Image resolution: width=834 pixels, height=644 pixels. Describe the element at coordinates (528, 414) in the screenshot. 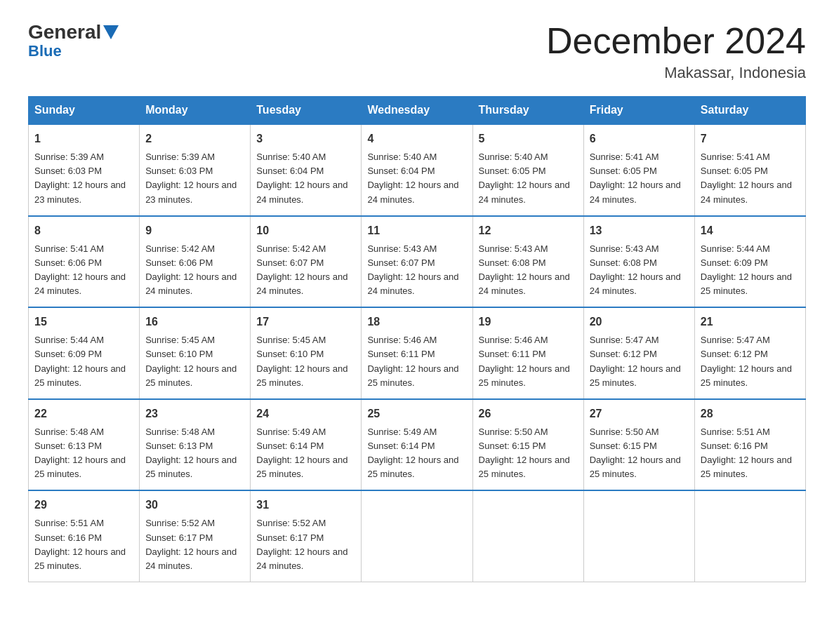

I see `day-number: 26` at that location.